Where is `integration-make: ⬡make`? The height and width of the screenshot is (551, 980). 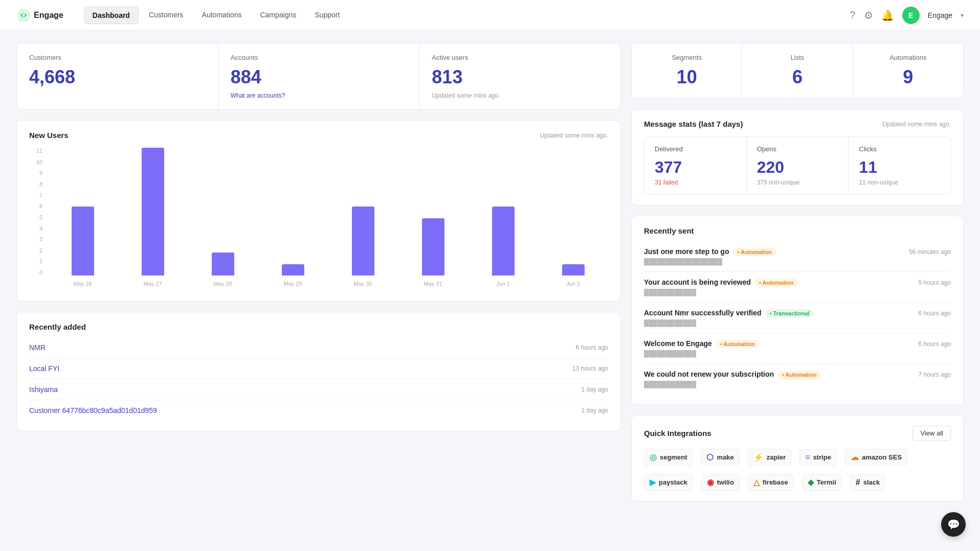 integration-make: ⬡make is located at coordinates (720, 457).